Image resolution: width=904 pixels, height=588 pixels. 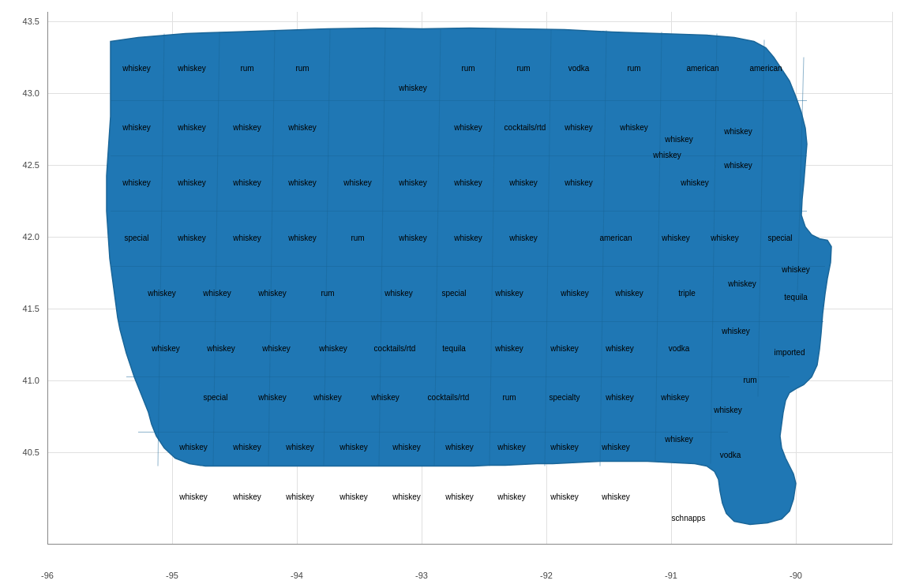 I want to click on x-label-93: -93, so click(x=422, y=575).